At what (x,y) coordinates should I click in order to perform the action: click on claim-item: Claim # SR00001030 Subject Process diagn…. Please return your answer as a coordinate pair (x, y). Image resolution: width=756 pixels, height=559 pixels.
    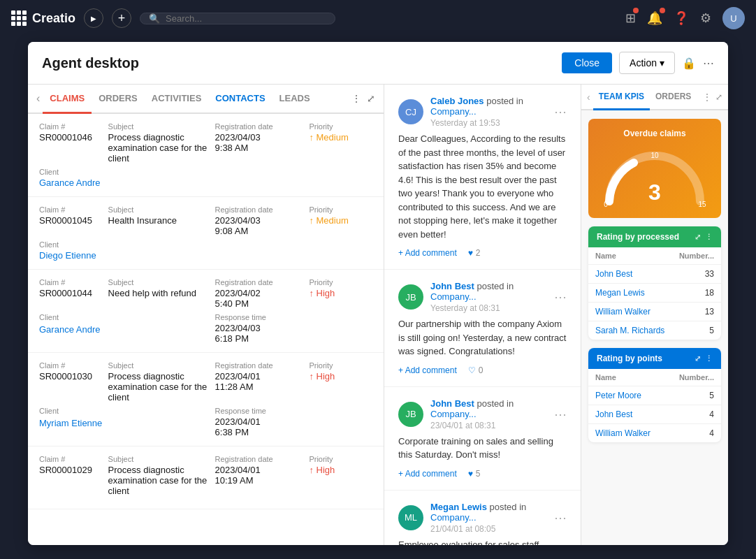
    Looking at the image, I should click on (205, 400).